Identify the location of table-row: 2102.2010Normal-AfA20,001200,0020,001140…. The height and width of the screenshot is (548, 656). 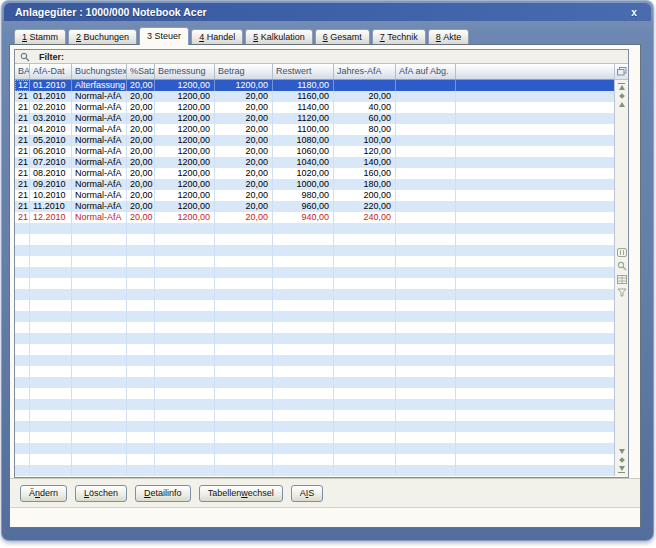
(314, 108).